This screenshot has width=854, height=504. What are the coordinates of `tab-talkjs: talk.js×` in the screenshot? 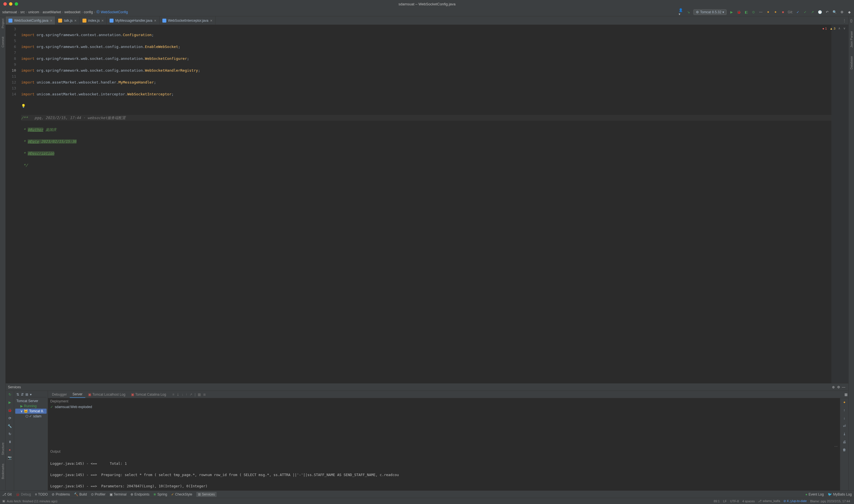 It's located at (67, 20).